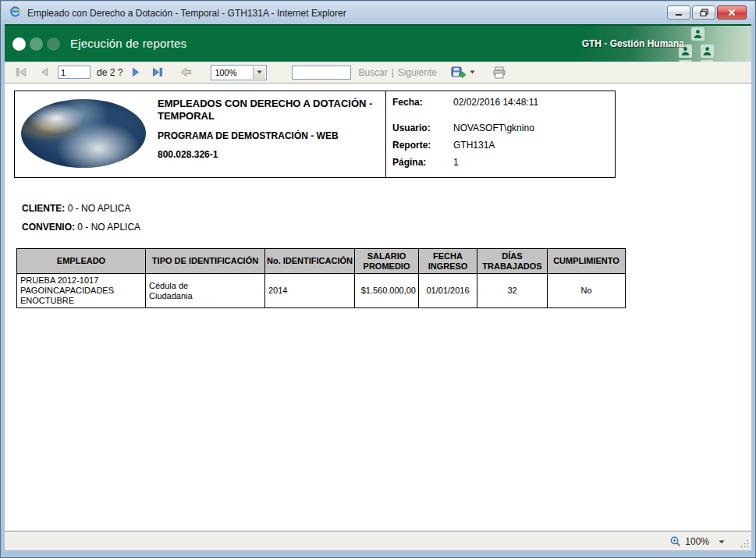 The height and width of the screenshot is (558, 756). Describe the element at coordinates (499, 73) in the screenshot. I see `print-icon` at that location.